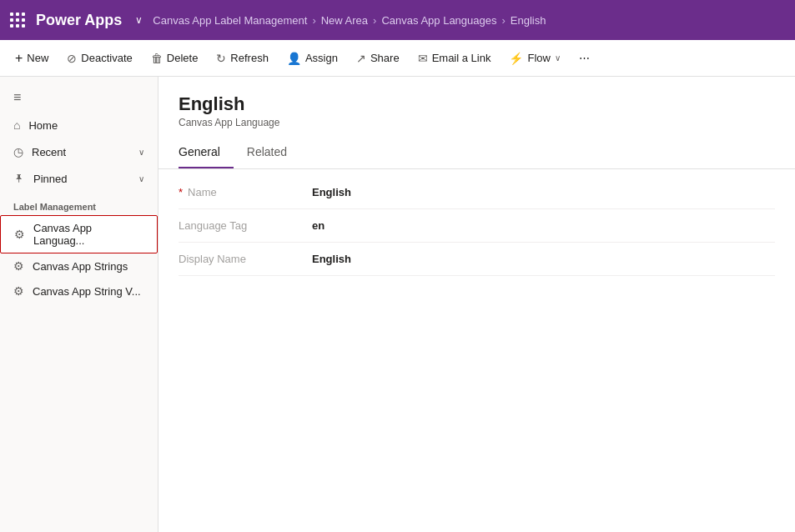 The height and width of the screenshot is (532, 795). I want to click on flow-button: ⚡ Flow ∨, so click(534, 58).